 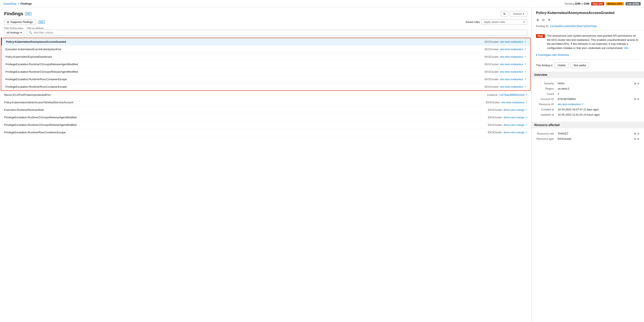 I want to click on resource-role-value-cell: TARGET ⊕ ⊖, so click(x=598, y=134).